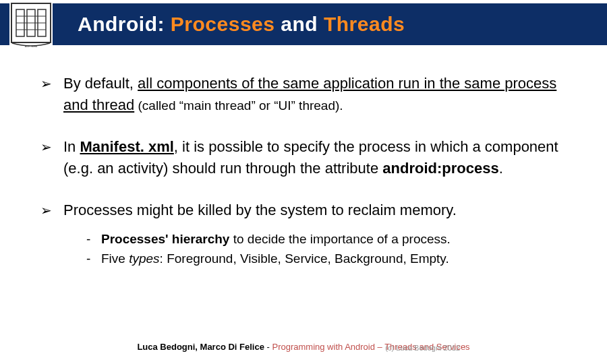  Describe the element at coordinates (333, 240) in the screenshot. I see `sub-bullet-1: - Processes' hierarchy to decide the imp…` at that location.